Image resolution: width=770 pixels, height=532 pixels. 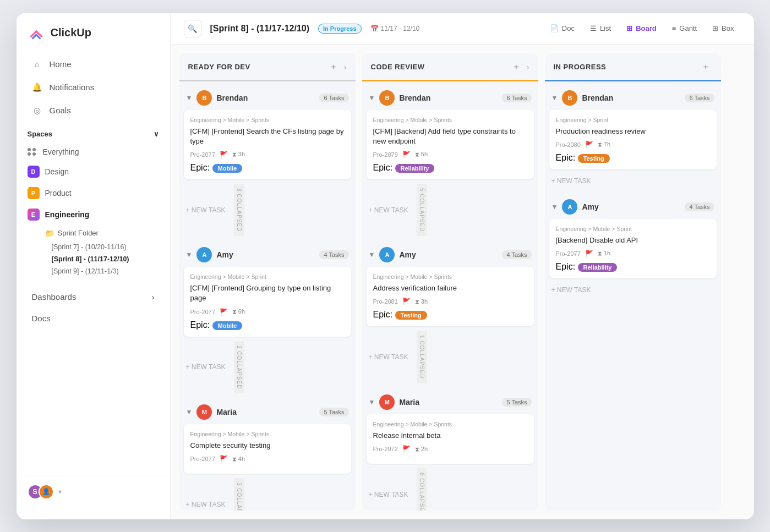 What do you see at coordinates (90, 259) in the screenshot?
I see `sprint-8-label: [Sprint 8] - (11/17-12/10)` at bounding box center [90, 259].